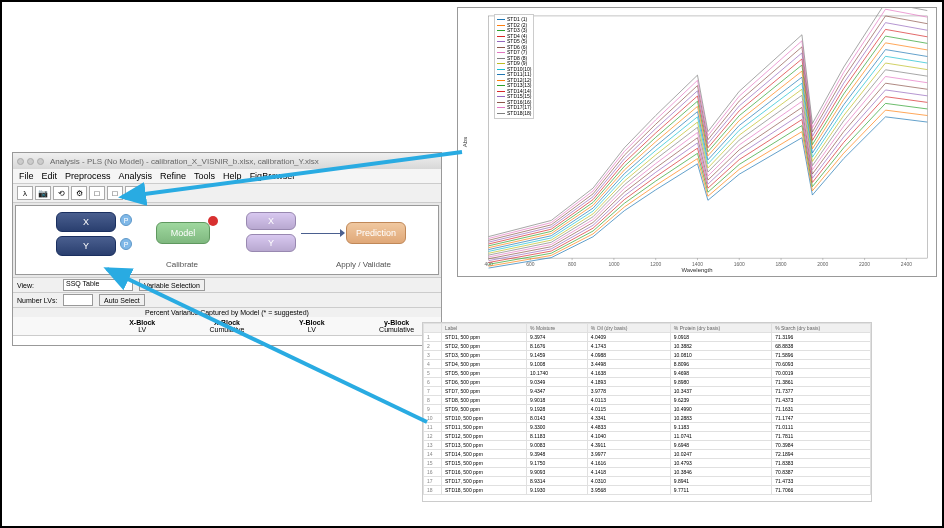 The height and width of the screenshot is (528, 944). I want to click on column-header: % Protein (dry basis), so click(720, 328).